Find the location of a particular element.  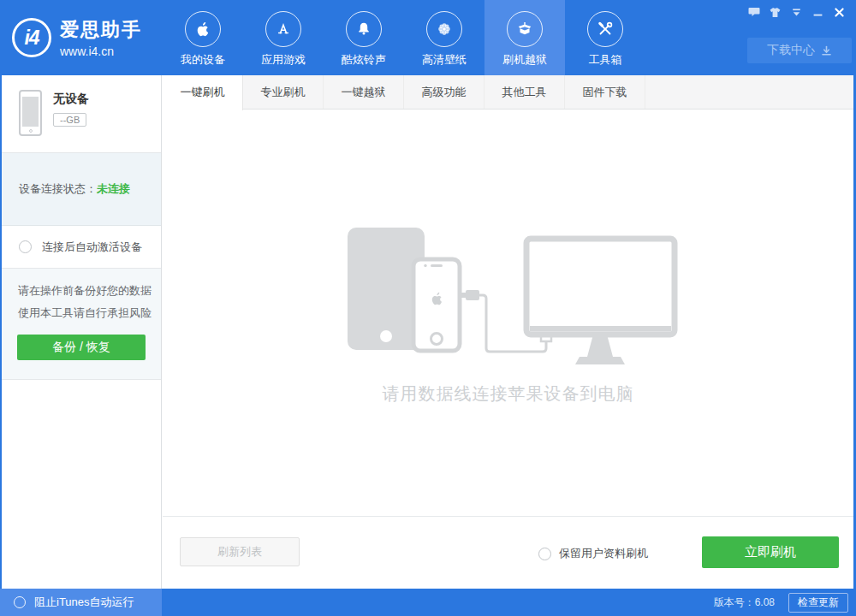

block-itunes-radio is located at coordinates (20, 602).